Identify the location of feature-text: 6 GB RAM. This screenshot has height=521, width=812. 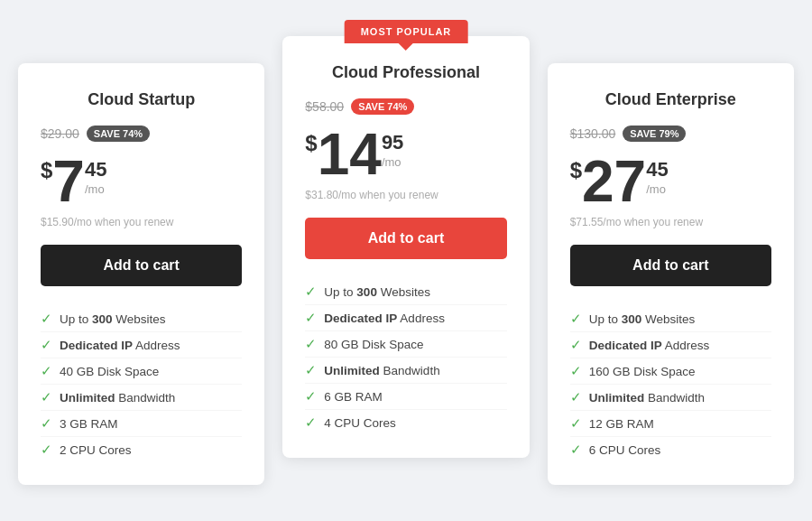
(354, 397).